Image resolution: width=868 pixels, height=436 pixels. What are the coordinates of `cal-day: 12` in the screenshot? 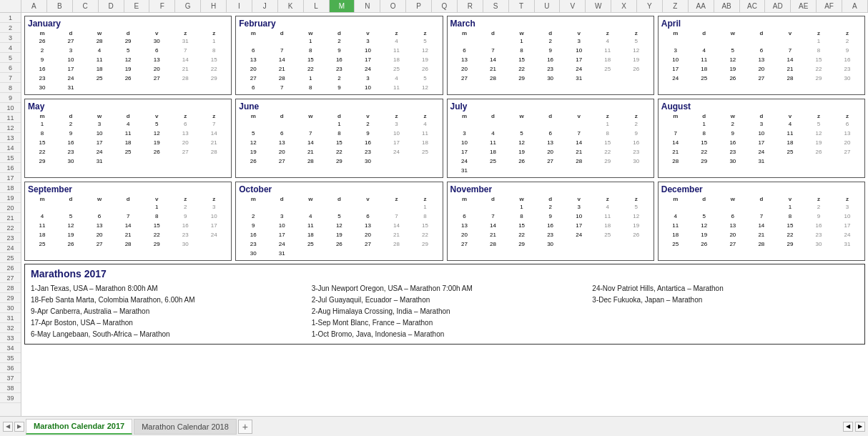 It's located at (71, 226).